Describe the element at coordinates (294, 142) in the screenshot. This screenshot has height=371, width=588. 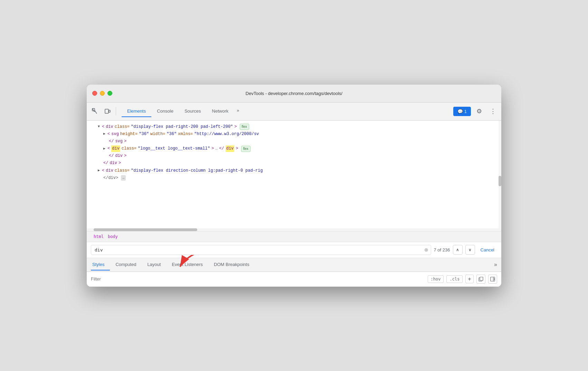
I see `html-line: </svg>` at that location.